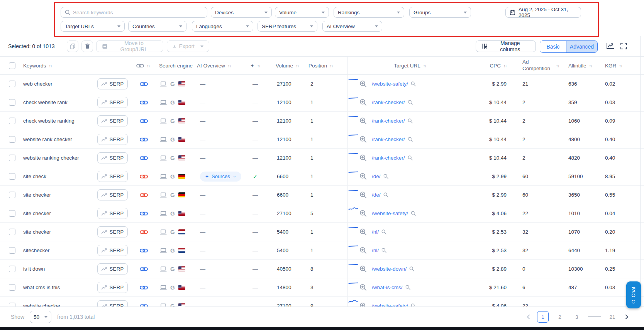  What do you see at coordinates (387, 288) in the screenshot?
I see `target-url-link: /what-is-cms/` at bounding box center [387, 288].